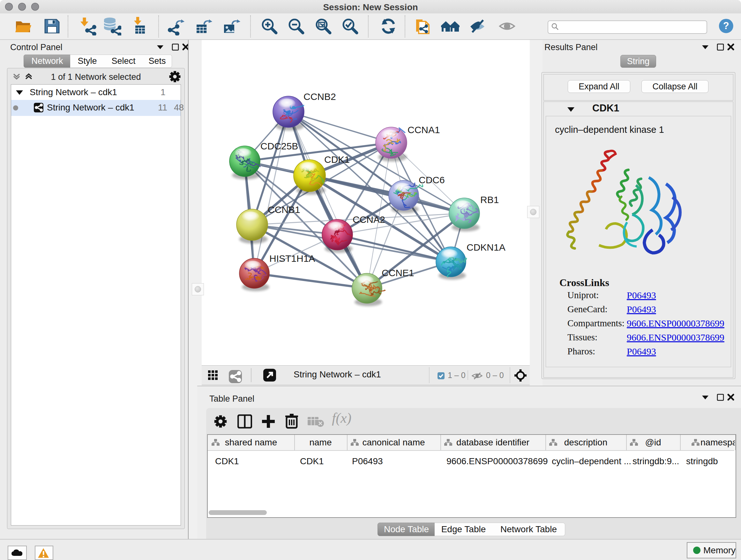  What do you see at coordinates (432, 180) in the screenshot?
I see `svg-text: CDC6` at bounding box center [432, 180].